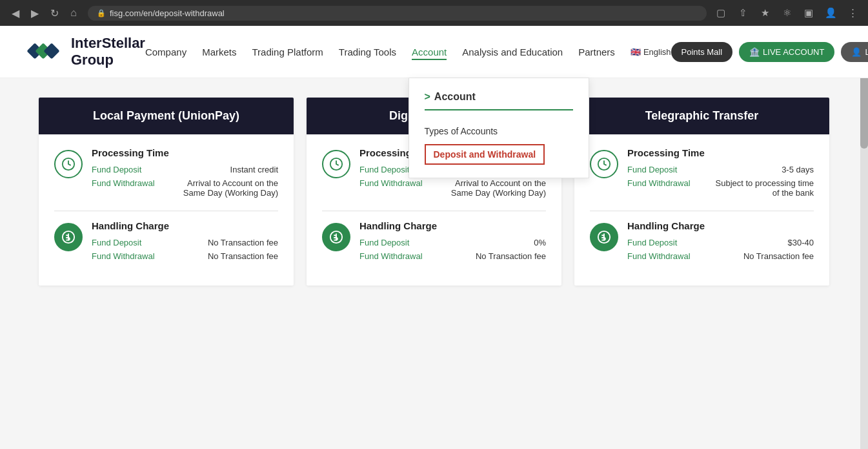 The image size is (868, 449). I want to click on charge-withdrawal-value-3: No Transaction fee, so click(778, 256).